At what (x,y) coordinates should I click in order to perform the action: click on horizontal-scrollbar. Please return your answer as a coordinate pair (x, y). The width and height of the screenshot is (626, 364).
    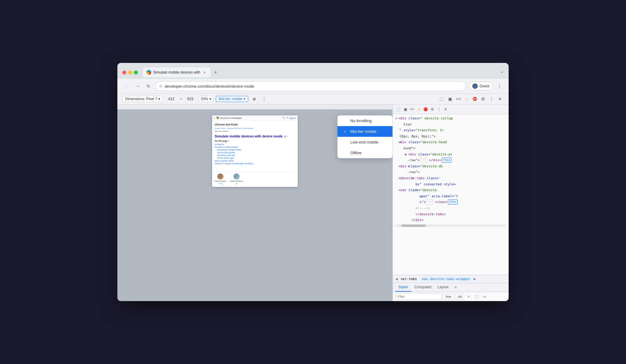
    Looking at the image, I should click on (451, 226).